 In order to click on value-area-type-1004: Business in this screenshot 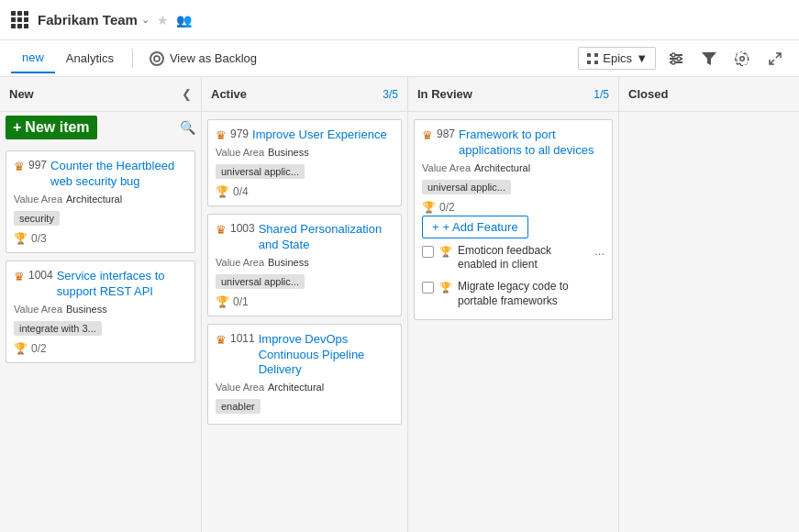, I will do `click(86, 309)`.